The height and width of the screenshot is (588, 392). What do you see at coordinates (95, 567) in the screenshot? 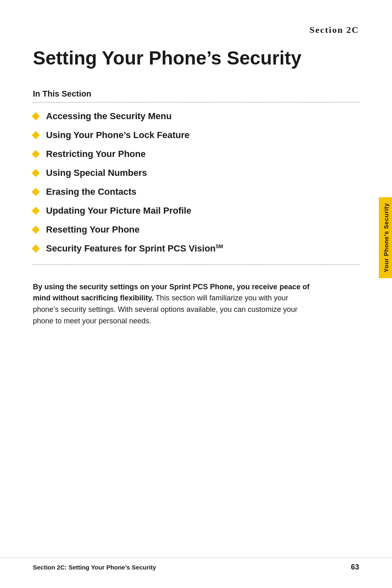
I see `footer-left-text: Section 2C: Setting Your Phone’s Securit…` at bounding box center [95, 567].